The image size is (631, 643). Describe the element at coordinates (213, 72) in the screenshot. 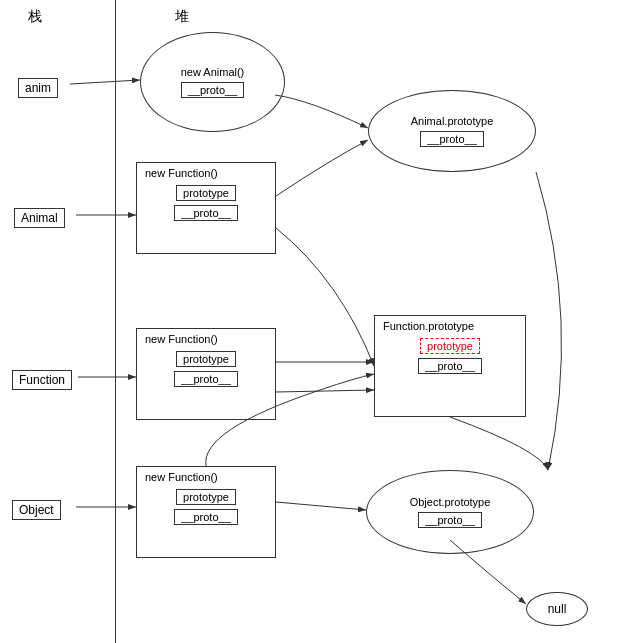

I see `new-animal-title: new Animal()` at that location.